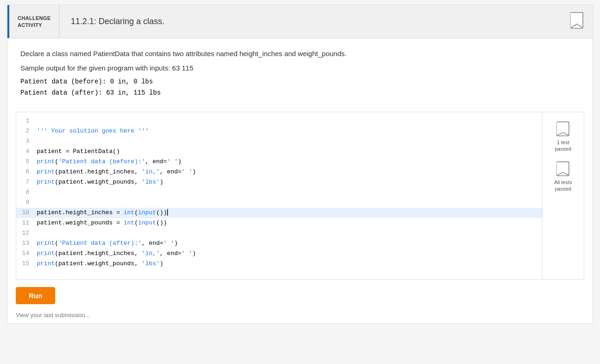 The width and height of the screenshot is (600, 364). I want to click on code-line: 6 print(patient.height_inches, 'in,', en…, so click(279, 172).